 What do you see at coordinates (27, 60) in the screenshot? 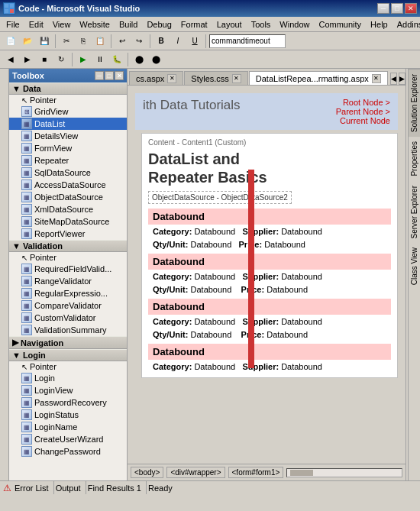
I see `forward-button: ▶` at bounding box center [27, 60].